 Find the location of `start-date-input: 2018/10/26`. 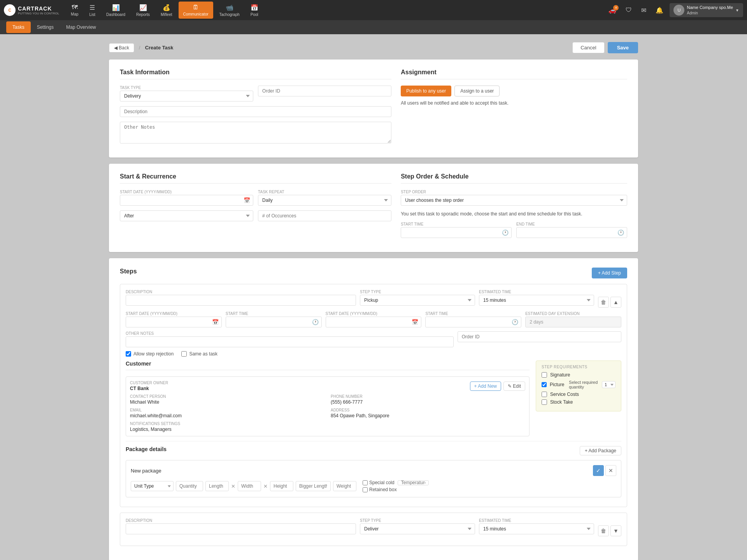

start-date-input: 2018/10/26 is located at coordinates (187, 200).